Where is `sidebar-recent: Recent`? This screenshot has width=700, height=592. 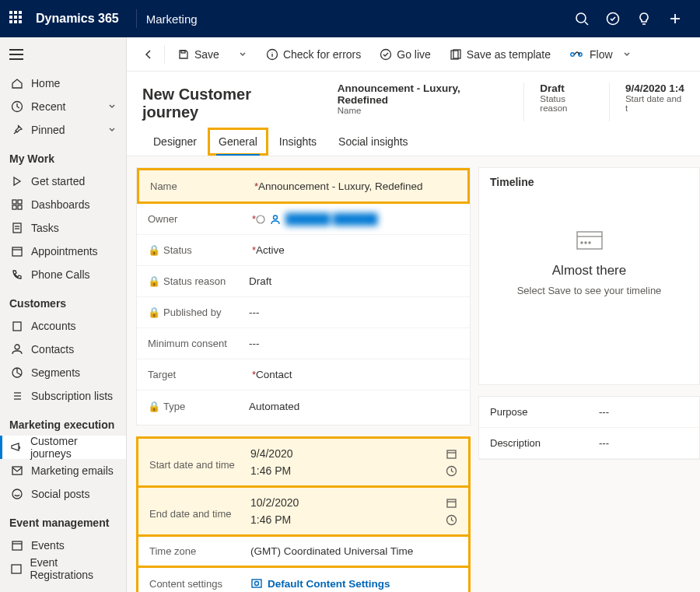 sidebar-recent: Recent is located at coordinates (63, 107).